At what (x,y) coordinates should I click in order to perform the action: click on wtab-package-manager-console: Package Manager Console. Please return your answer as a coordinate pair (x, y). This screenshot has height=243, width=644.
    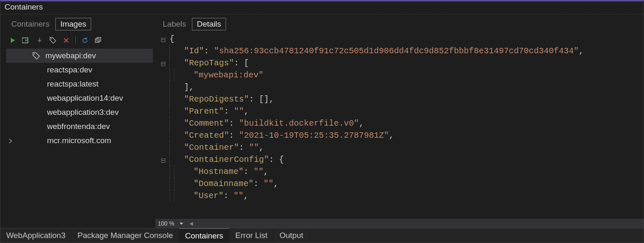
    Looking at the image, I should click on (125, 236).